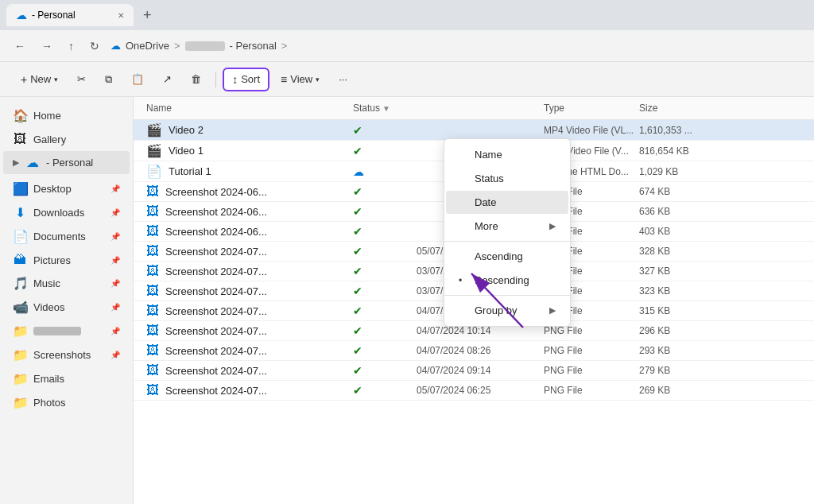 This screenshot has width=814, height=504. What do you see at coordinates (671, 172) in the screenshot?
I see `file-size-cell: 1,029 KB` at bounding box center [671, 172].